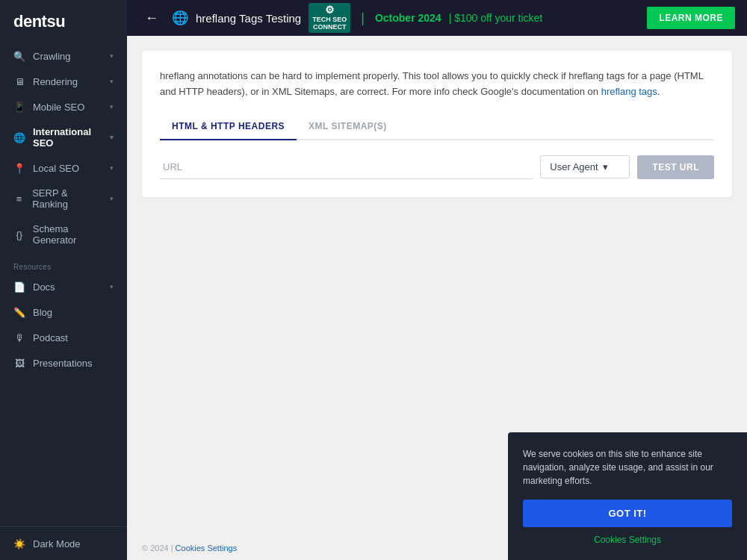  Describe the element at coordinates (63, 337) in the screenshot. I see `sidebar-item-podcast: 🎙 Podcast` at that location.